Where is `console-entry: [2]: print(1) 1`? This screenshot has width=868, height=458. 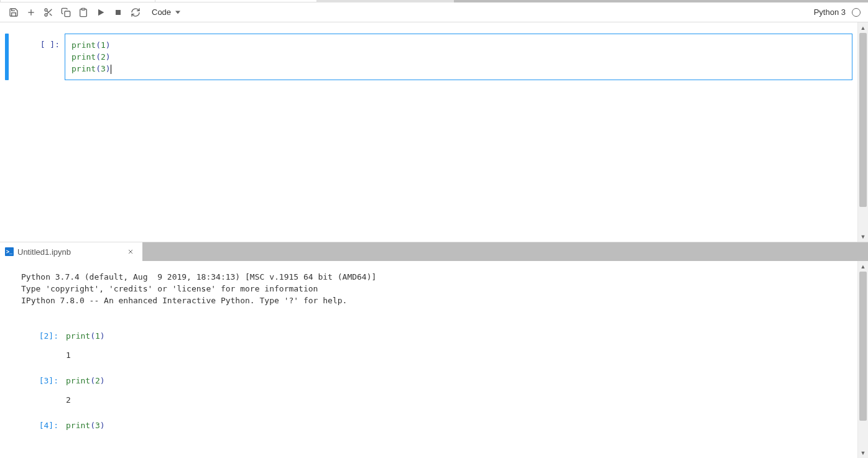 console-entry: [2]: print(1) 1 is located at coordinates (436, 351).